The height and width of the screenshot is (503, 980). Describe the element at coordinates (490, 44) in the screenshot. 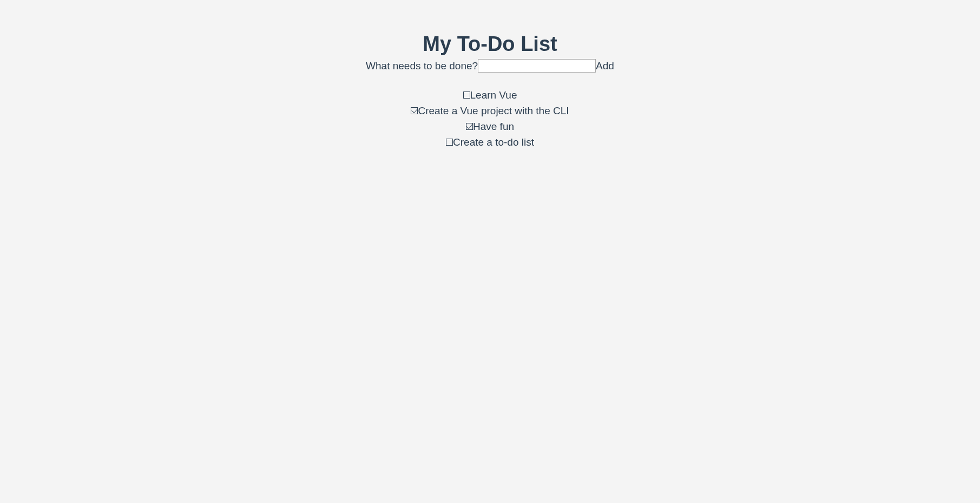

I see `page-title: My To-Do List` at that location.